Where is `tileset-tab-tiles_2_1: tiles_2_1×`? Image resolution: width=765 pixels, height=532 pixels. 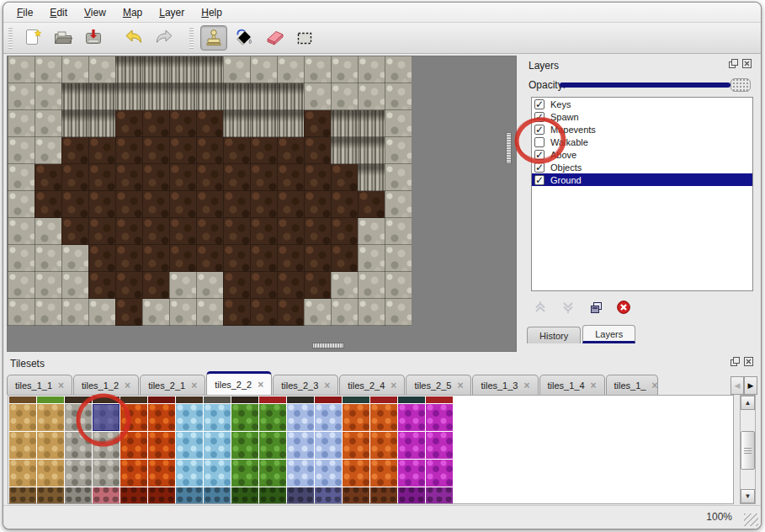 tileset-tab-tiles_2_1: tiles_2_1× is located at coordinates (173, 385).